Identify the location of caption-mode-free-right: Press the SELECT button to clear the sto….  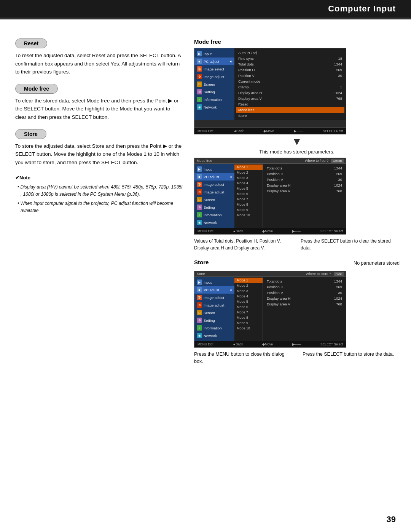
(350, 244).